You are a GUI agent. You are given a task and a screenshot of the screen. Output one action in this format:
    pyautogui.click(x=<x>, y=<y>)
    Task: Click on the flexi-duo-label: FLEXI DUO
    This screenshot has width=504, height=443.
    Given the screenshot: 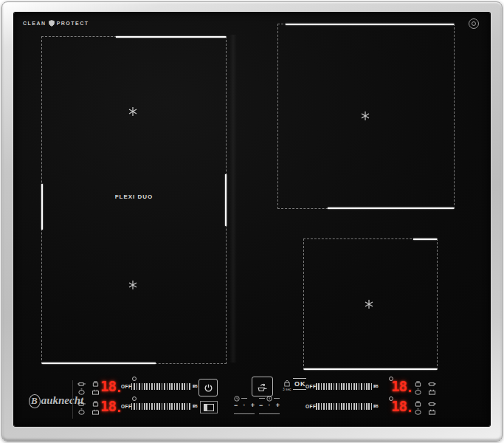 What is the action you would take?
    pyautogui.click(x=134, y=196)
    